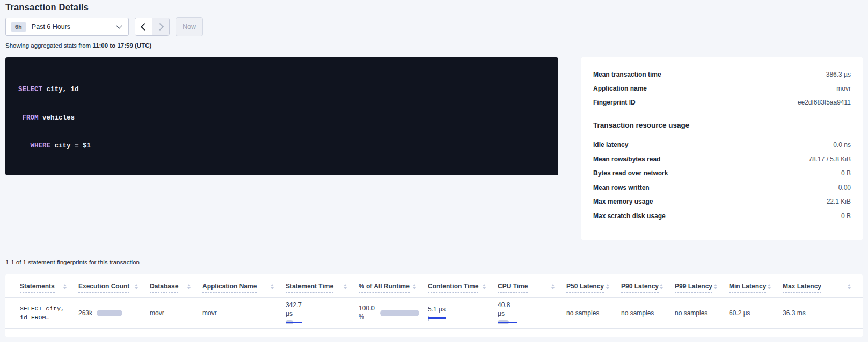 This screenshot has height=342, width=868. I want to click on cell-min-latency: 60.2 µs, so click(756, 313).